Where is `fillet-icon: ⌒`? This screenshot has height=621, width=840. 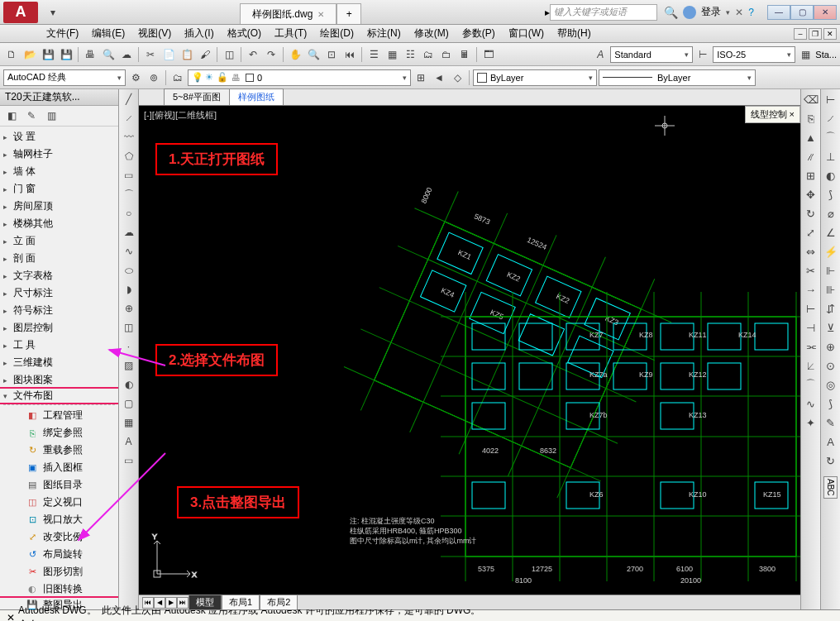 fillet-icon: ⌒ is located at coordinates (811, 385).